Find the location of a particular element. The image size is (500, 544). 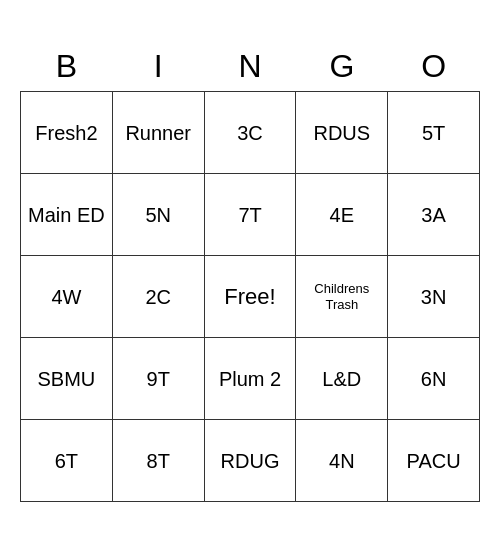

bingo-cell-0-0: Fresh2 is located at coordinates (67, 133).